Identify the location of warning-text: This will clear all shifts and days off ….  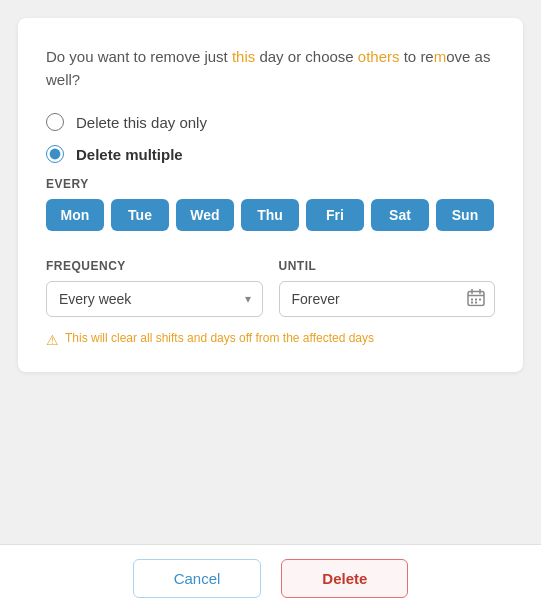
(220, 338).